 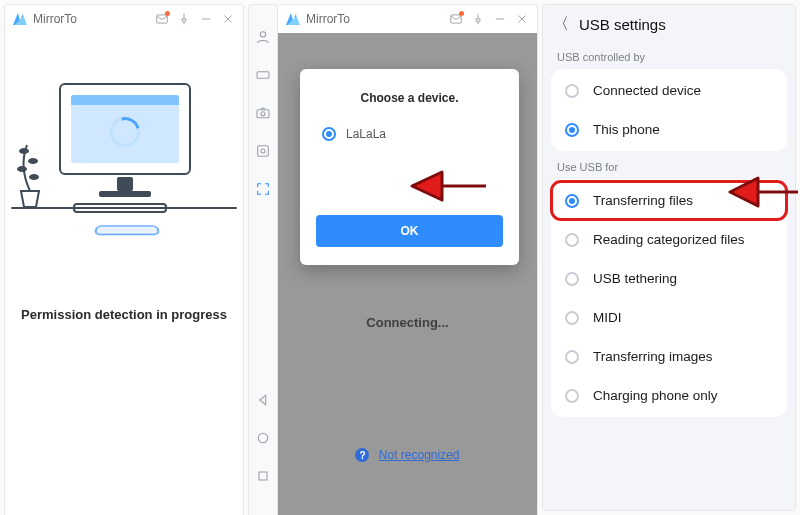 I want to click on option-label: Transferring images, so click(x=653, y=356).